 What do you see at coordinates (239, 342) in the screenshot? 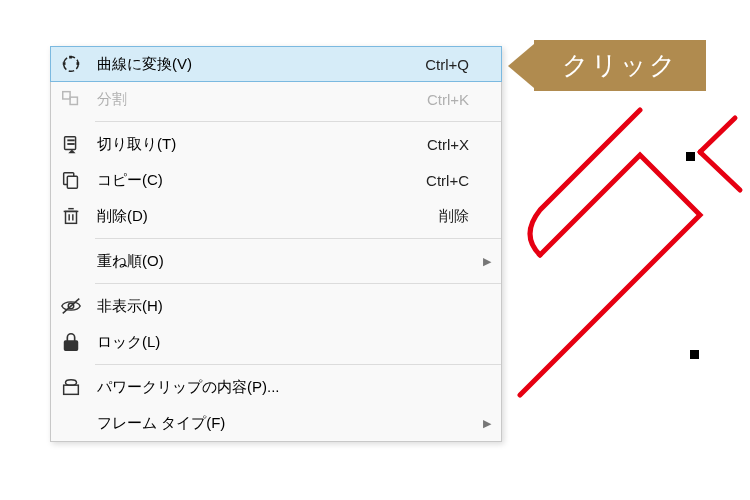
I see `menu-label: ロック(L)` at bounding box center [239, 342].